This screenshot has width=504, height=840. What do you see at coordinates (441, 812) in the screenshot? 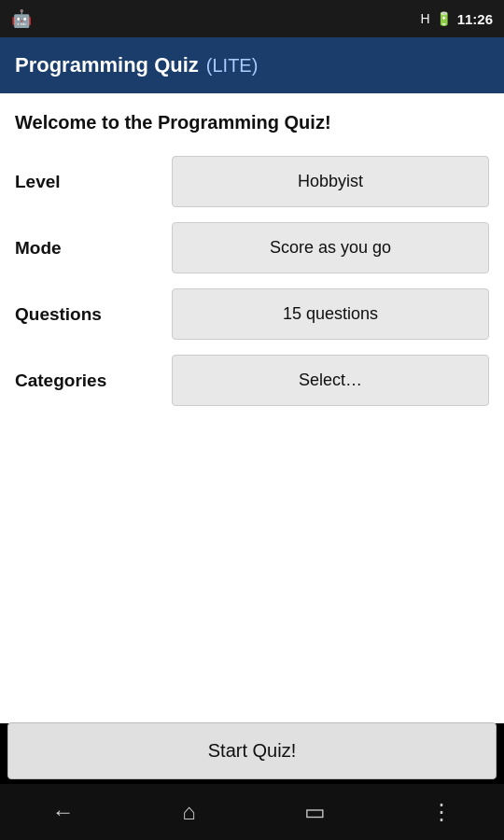
I see `menu-button: ⋮` at bounding box center [441, 812].